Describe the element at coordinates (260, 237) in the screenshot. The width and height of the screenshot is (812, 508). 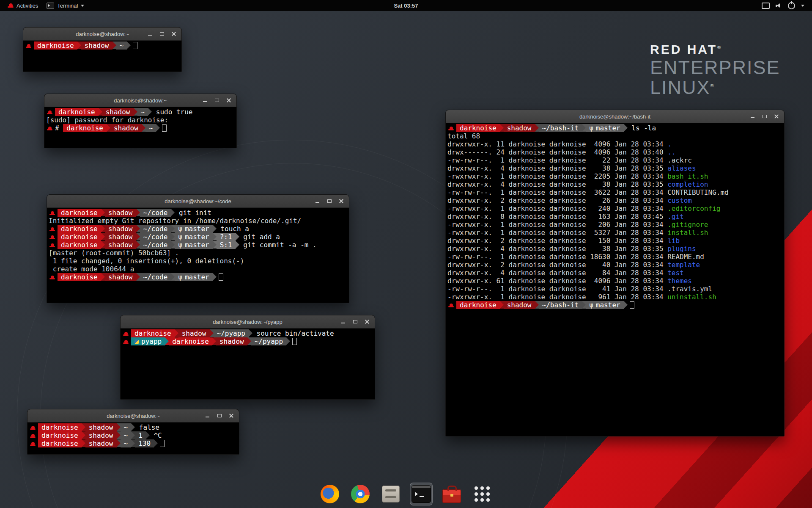
I see `command-text: git add a` at that location.